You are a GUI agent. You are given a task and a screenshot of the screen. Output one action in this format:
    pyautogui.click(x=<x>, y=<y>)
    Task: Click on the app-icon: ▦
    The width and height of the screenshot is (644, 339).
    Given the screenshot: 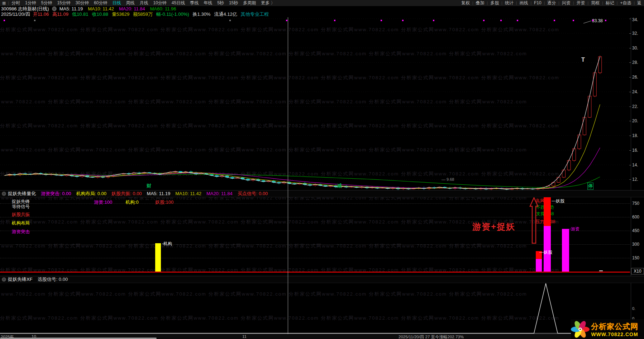 What is the action you would take?
    pyautogui.click(x=4, y=3)
    